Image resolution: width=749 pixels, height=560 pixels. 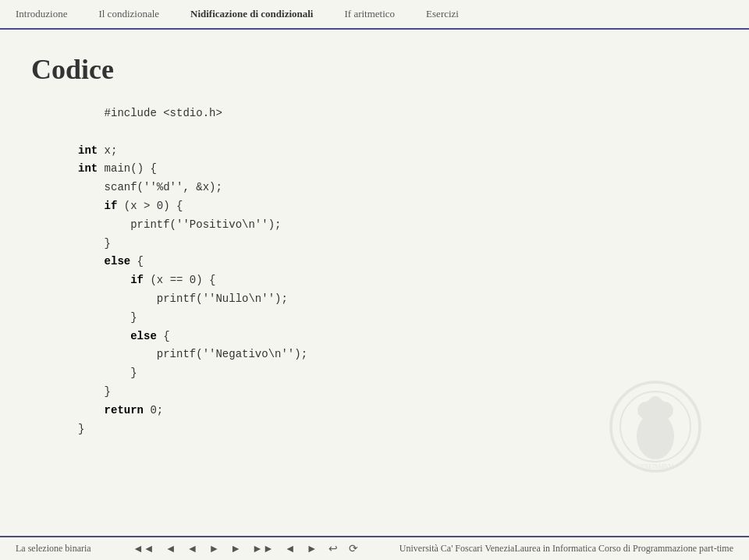 I want to click on code-line-9: printf(''Nullo\n'');, so click(x=398, y=299).